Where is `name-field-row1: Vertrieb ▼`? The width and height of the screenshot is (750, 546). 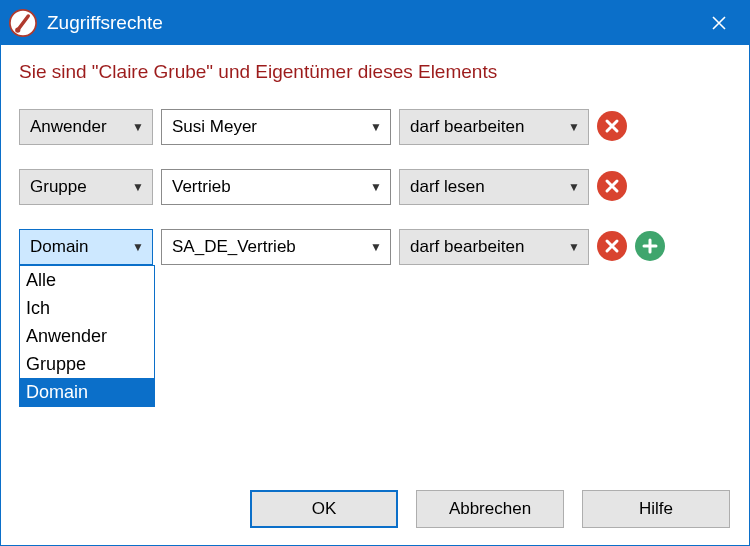 name-field-row1: Vertrieb ▼ is located at coordinates (276, 187).